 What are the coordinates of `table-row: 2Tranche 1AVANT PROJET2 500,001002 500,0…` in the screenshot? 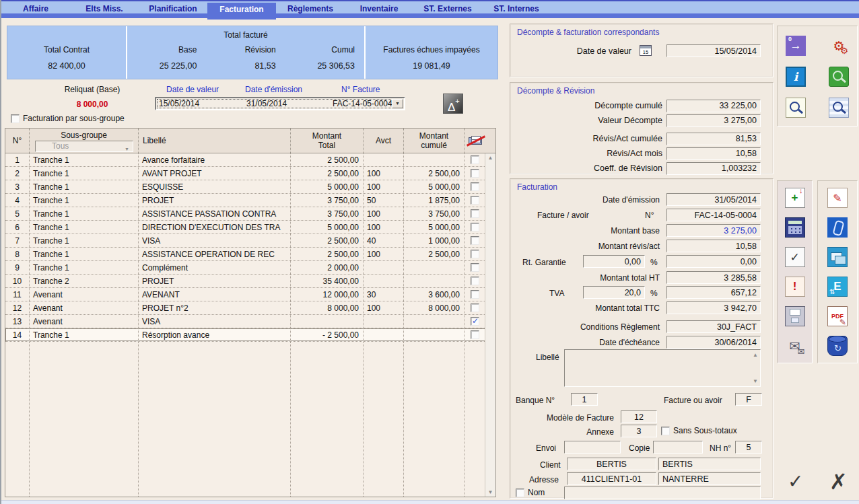 It's located at (250, 174).